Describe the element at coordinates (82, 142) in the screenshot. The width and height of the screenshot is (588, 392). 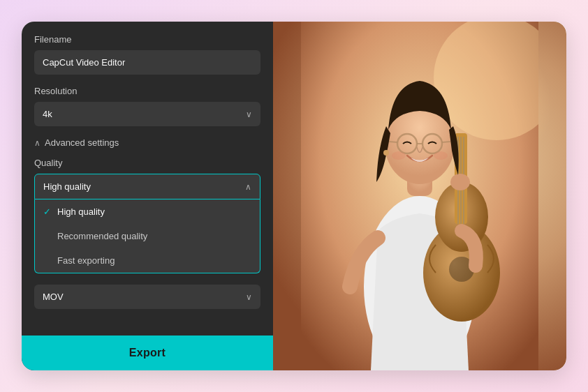
I see `advanced-settings-label: Advanced settings` at that location.